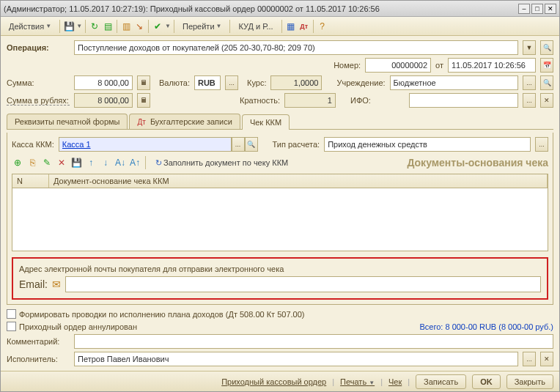 This screenshot has width=560, height=392. I want to click on kassa-input, so click(145, 144).